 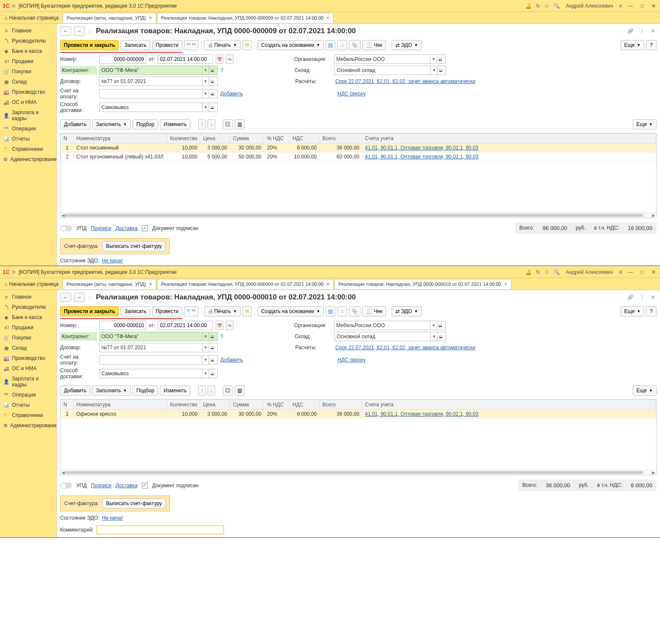 I want to click on move-up-button: ↑, so click(x=202, y=124).